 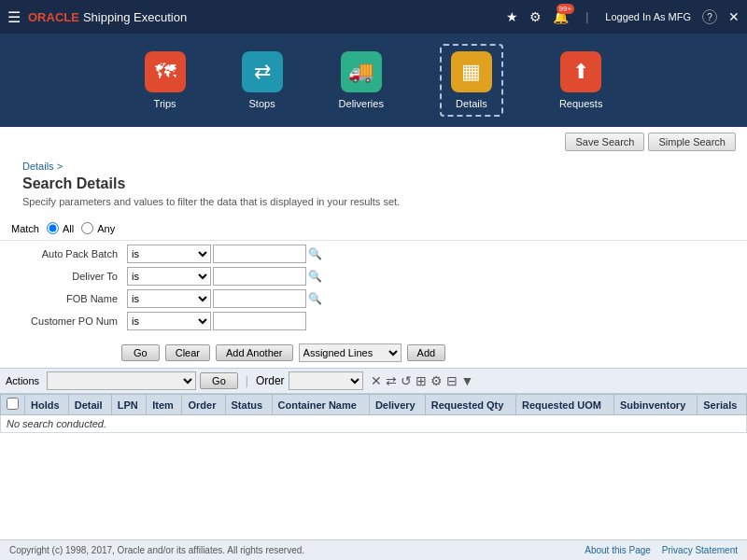 I want to click on trips-label: Trips, so click(x=165, y=104).